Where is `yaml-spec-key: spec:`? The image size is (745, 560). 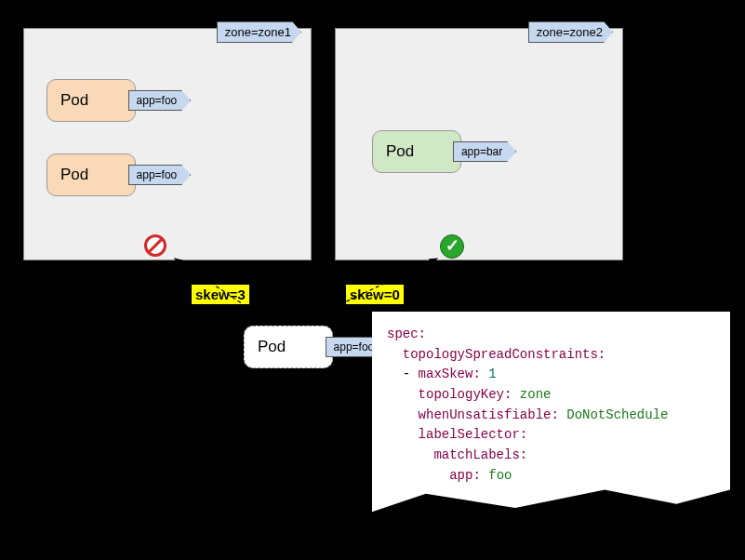 yaml-spec-key: spec: is located at coordinates (406, 334).